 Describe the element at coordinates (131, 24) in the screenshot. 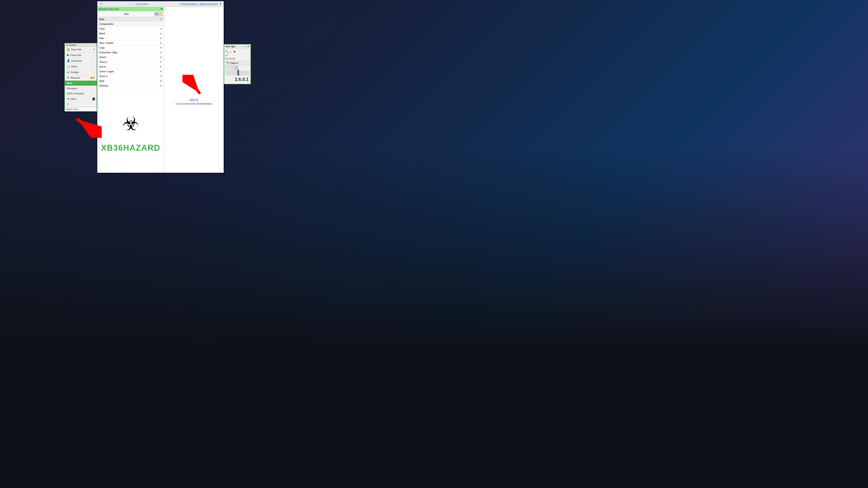

I see `components-header-row: Components` at that location.